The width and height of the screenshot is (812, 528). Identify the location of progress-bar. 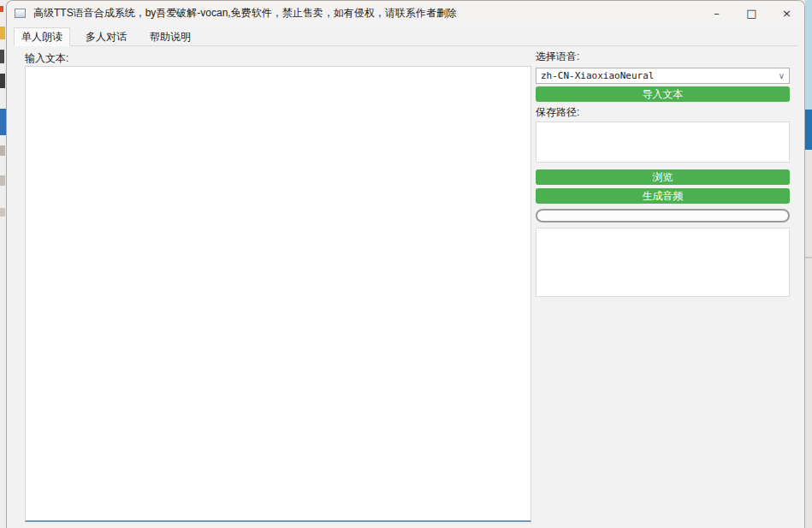
(662, 216).